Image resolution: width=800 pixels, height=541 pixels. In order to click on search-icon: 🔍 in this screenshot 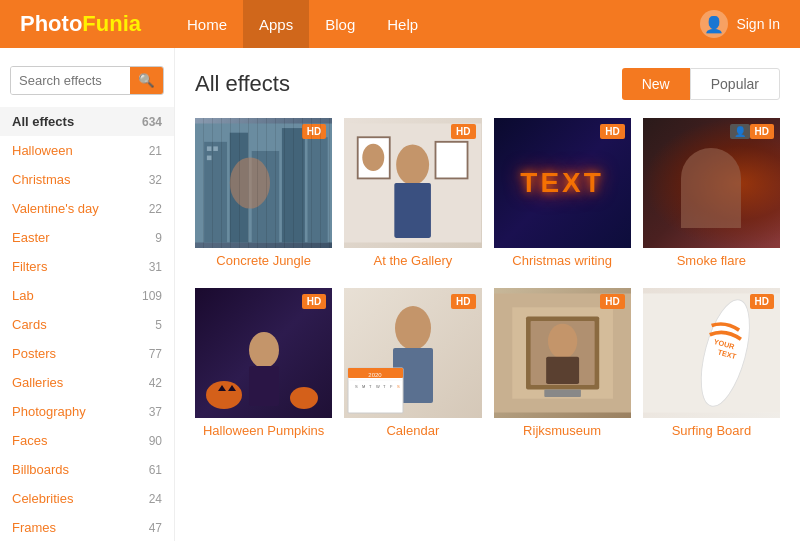, I will do `click(146, 80)`.